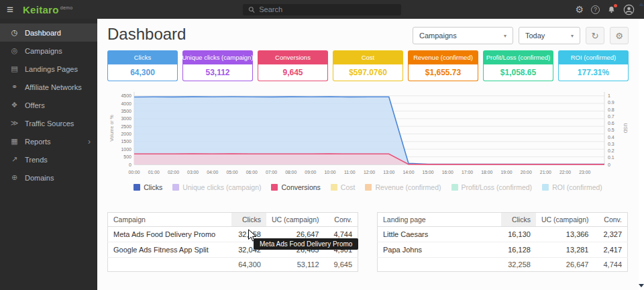 The height and width of the screenshot is (290, 644). Describe the element at coordinates (368, 187) in the screenshot. I see `chart-legend: ClicksUnique clicks (campaign)Conversion…` at that location.